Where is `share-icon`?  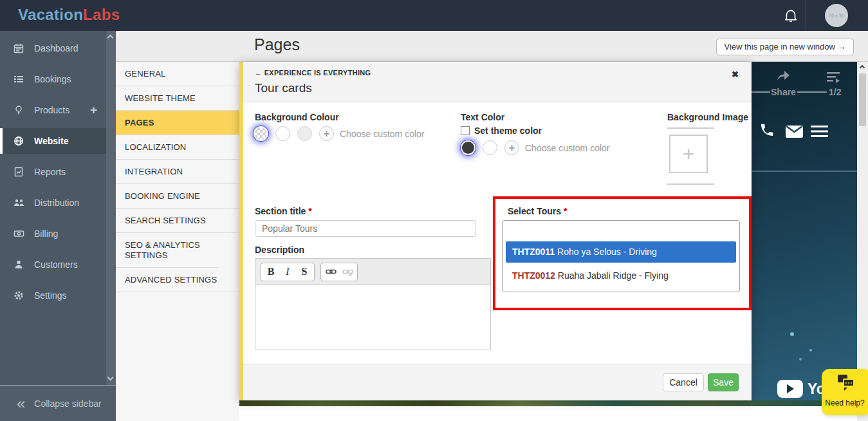
share-icon is located at coordinates (784, 77).